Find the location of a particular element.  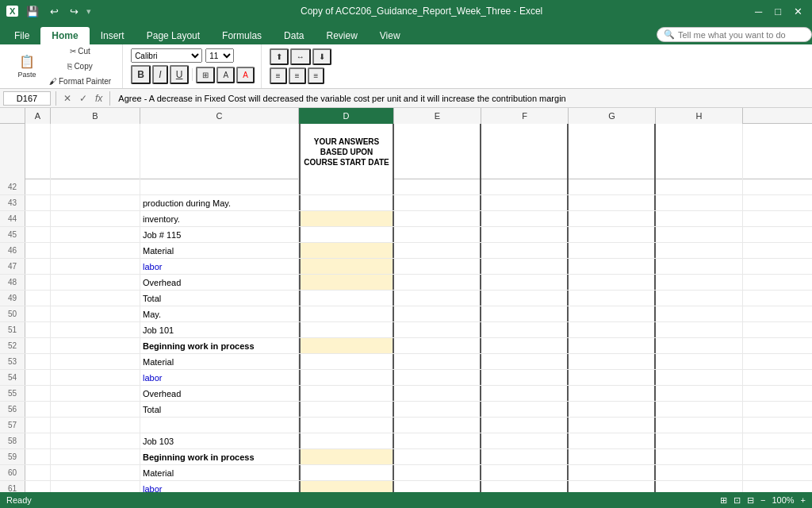

view-page-break-icon: ⊟ is located at coordinates (750, 500).